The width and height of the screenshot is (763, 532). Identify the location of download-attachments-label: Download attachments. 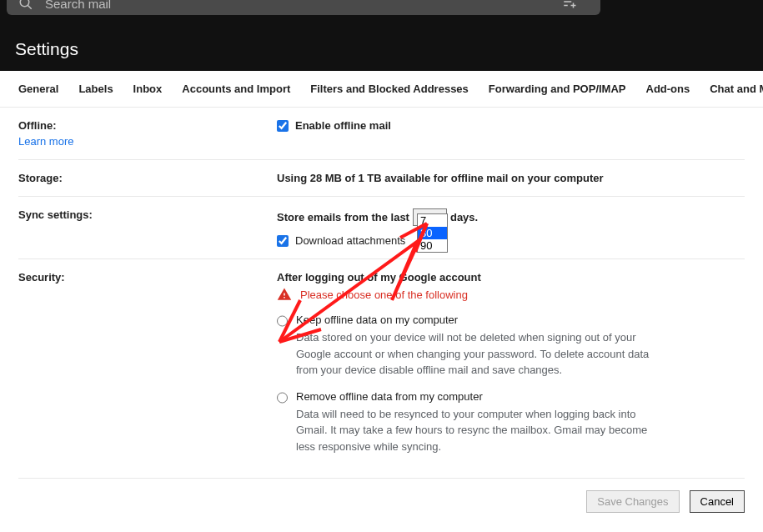
(350, 240).